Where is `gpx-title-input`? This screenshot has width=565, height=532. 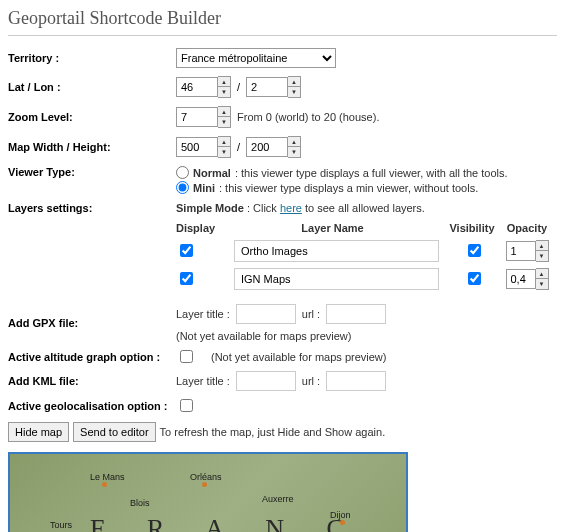 gpx-title-input is located at coordinates (266, 314).